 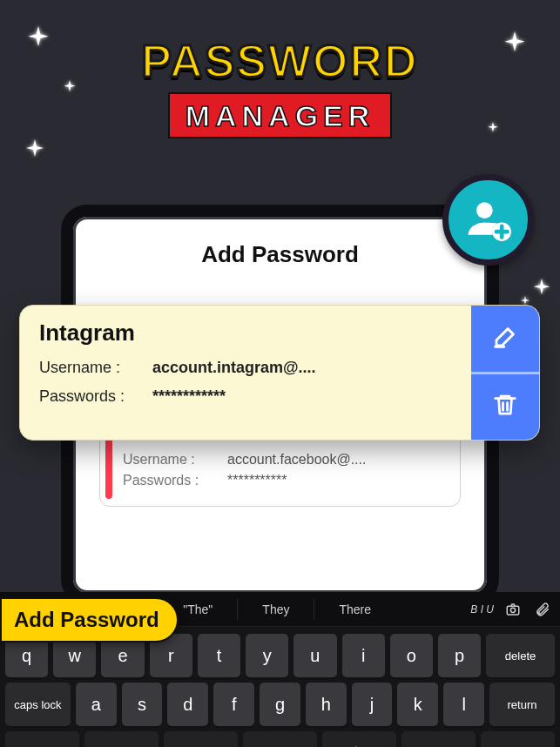 I want to click on key-m: m, so click(x=517, y=739).